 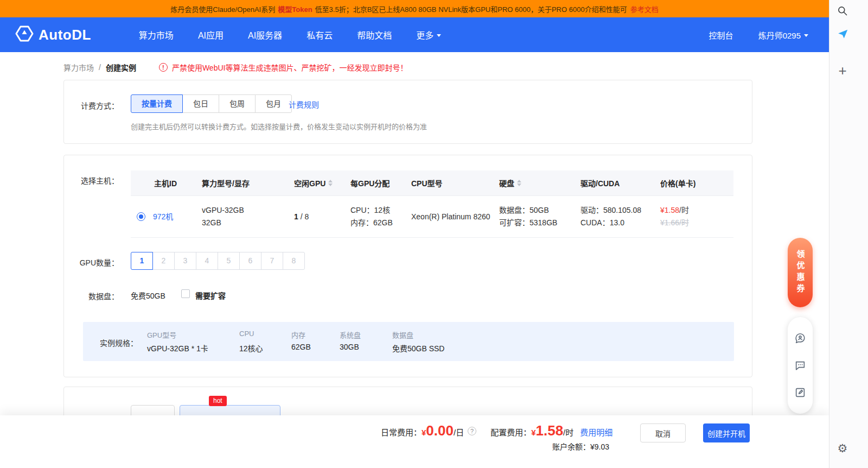 What do you see at coordinates (248, 183) in the screenshot?
I see `col-gpu-model: 算力型号/显存` at bounding box center [248, 183].